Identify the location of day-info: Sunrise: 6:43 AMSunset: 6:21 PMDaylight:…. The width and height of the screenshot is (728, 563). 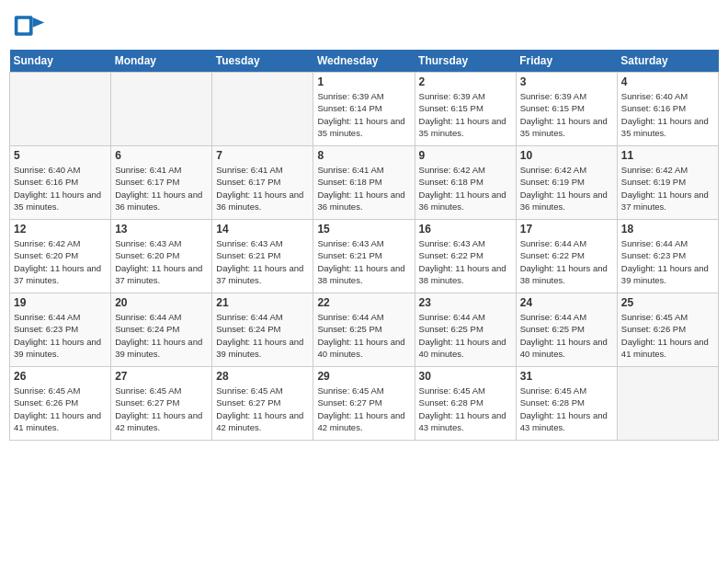
(263, 261).